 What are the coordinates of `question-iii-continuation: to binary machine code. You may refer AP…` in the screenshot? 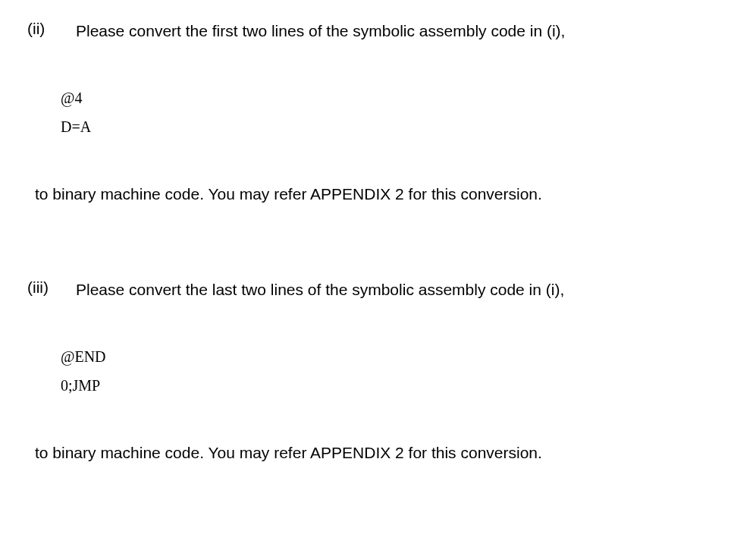 It's located at (382, 452).